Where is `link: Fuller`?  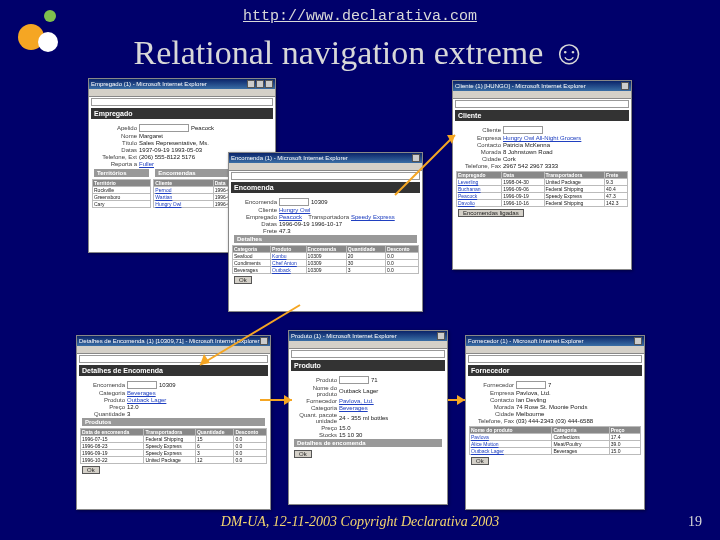 link: Fuller is located at coordinates (146, 164).